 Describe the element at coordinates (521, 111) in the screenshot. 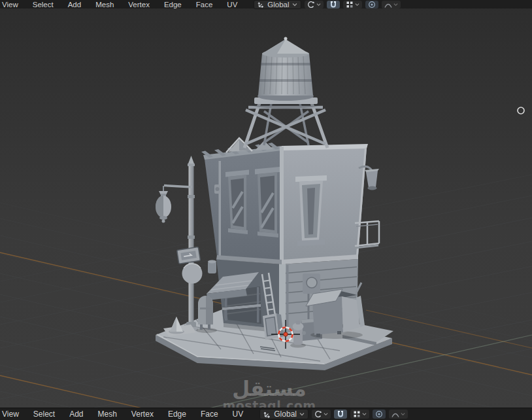

I see `annotation-circle` at that location.